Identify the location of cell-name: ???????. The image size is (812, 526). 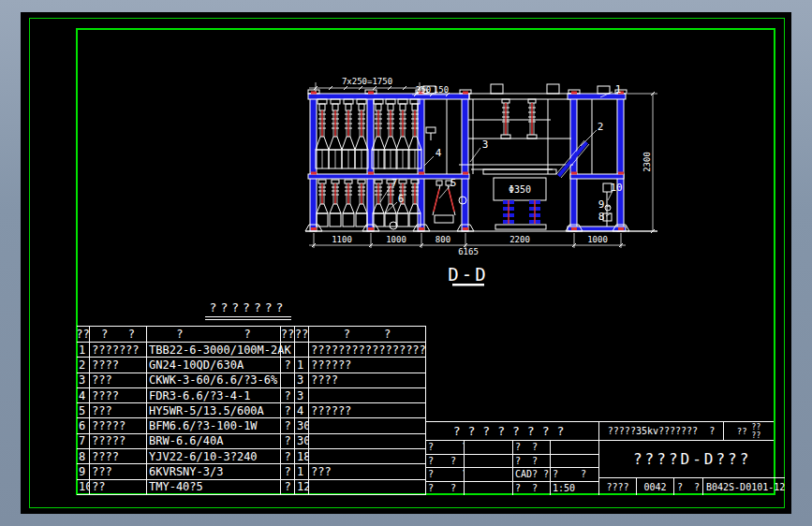
(118, 350).